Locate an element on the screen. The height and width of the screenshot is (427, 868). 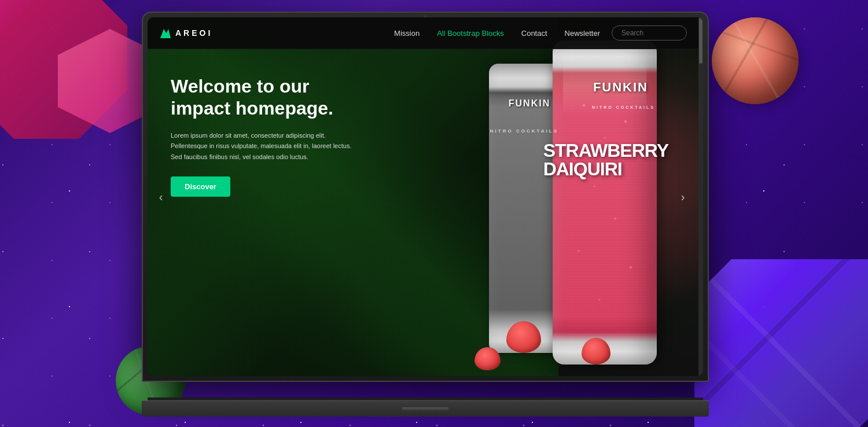
decorative-blue-shape-right is located at coordinates (781, 343).